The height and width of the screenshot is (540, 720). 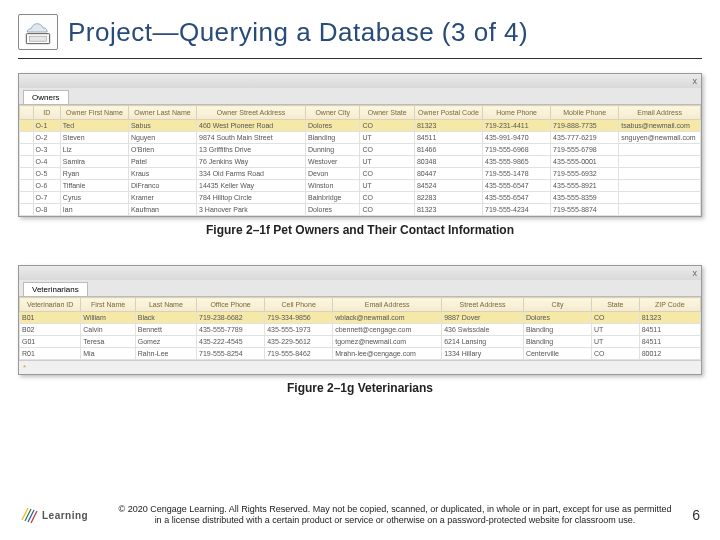 What do you see at coordinates (299, 330) in the screenshot?
I see `table-cell: 435-555-1973` at bounding box center [299, 330].